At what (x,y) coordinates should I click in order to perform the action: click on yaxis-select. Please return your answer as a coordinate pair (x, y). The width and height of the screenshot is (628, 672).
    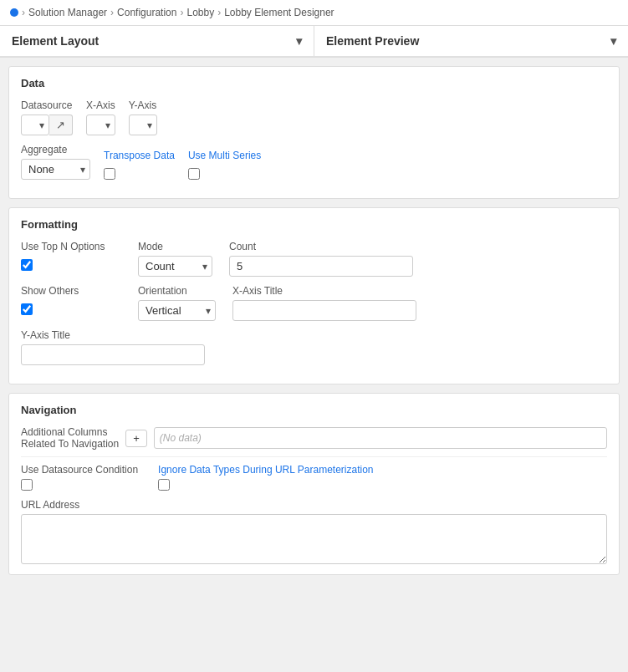
    Looking at the image, I should click on (143, 125).